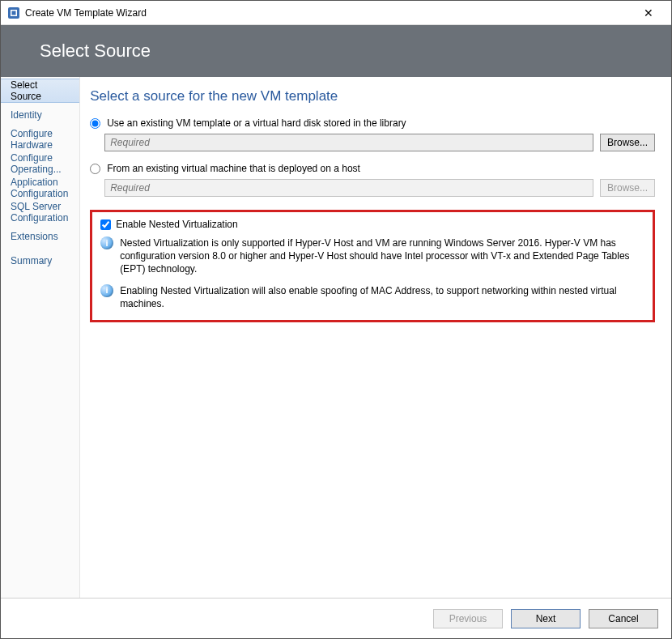  Describe the element at coordinates (40, 236) in the screenshot. I see `sidebar-item-extensions: Extensions` at that location.